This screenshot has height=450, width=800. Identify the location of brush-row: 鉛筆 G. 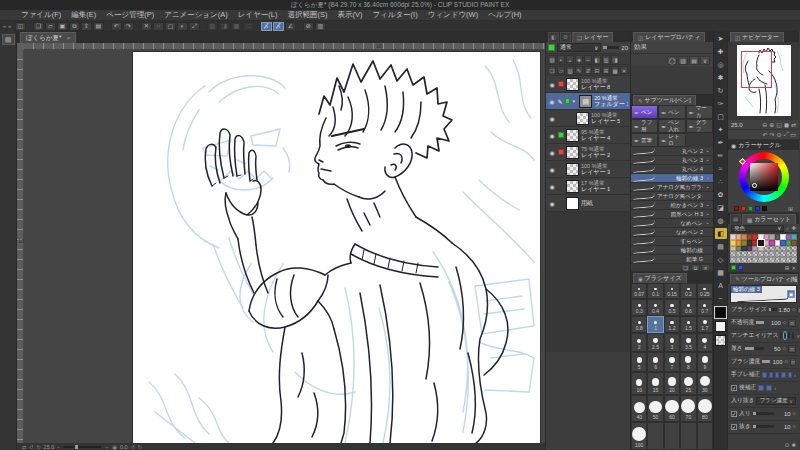
(672, 260).